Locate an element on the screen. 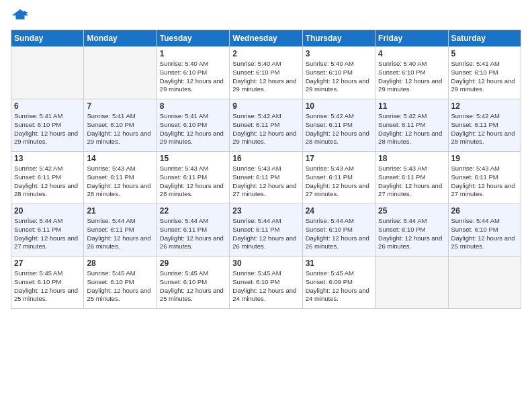 The height and width of the screenshot is (411, 532). day-number: 21 is located at coordinates (120, 211).